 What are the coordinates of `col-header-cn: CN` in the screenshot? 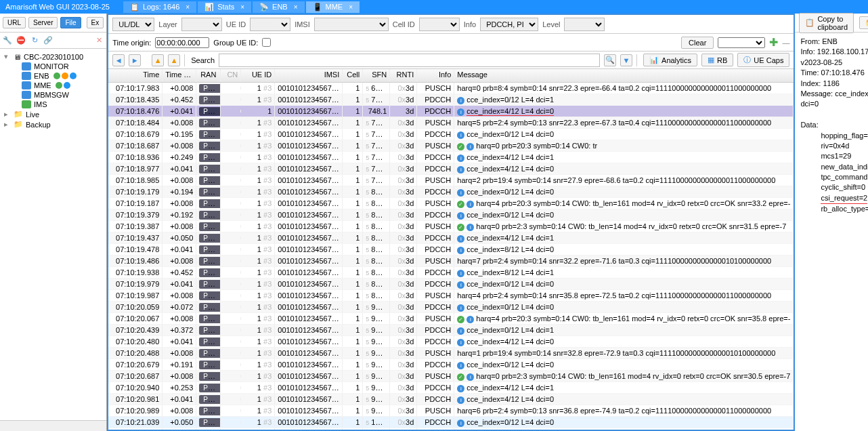 It's located at (231, 76).